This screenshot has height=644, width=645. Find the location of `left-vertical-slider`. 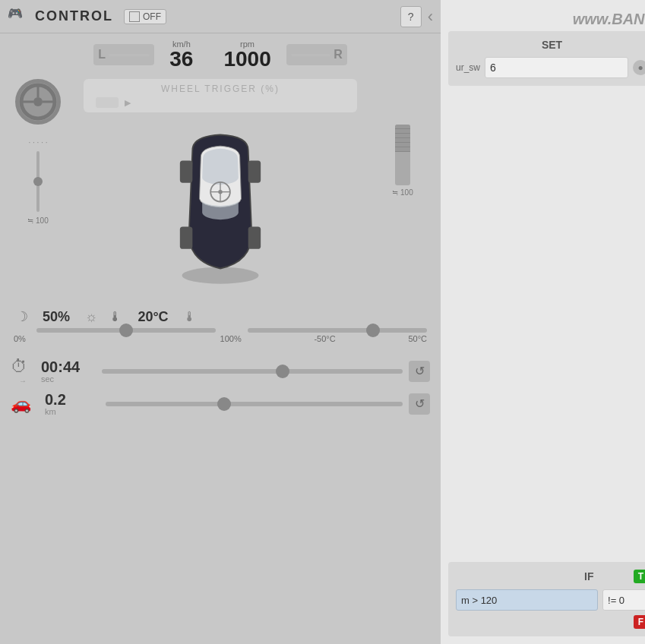

left-vertical-slider is located at coordinates (38, 182).